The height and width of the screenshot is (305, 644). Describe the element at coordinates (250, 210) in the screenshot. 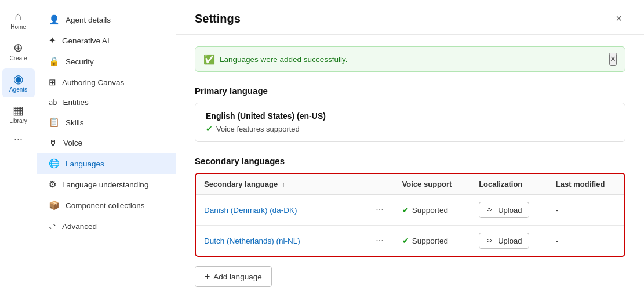

I see `danish-language-link: Danish (Denmark) (da-DK)` at that location.